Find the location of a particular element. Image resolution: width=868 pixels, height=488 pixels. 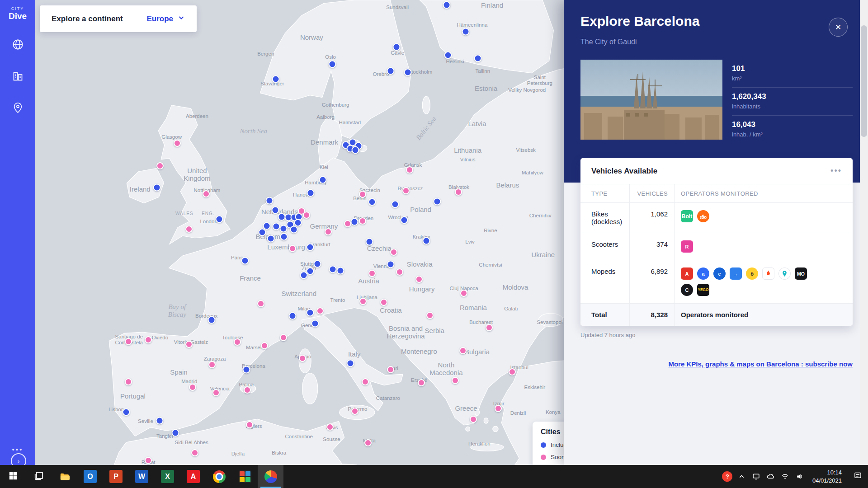

word-taskbar-button: W is located at coordinates (142, 476).